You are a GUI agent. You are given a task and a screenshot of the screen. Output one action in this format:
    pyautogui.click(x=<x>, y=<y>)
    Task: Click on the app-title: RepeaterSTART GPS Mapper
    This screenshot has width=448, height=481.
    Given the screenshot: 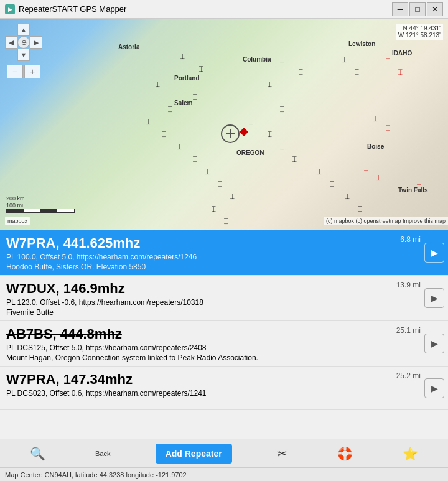 What is the action you would take?
    pyautogui.click(x=72, y=9)
    